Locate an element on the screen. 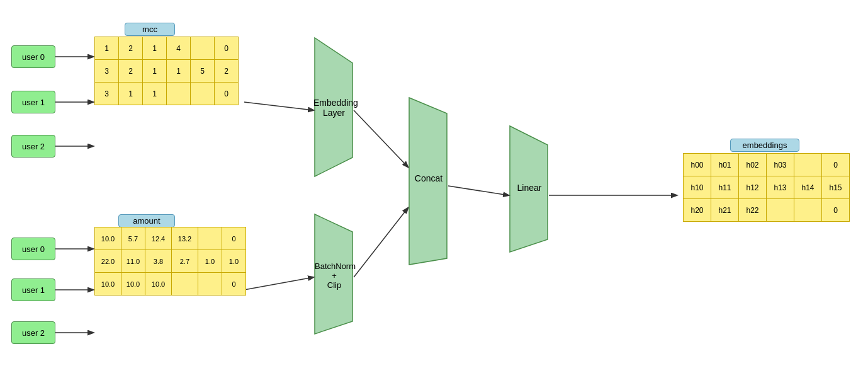 Image resolution: width=868 pixels, height=373 pixels. out-cell: h20 is located at coordinates (697, 210).